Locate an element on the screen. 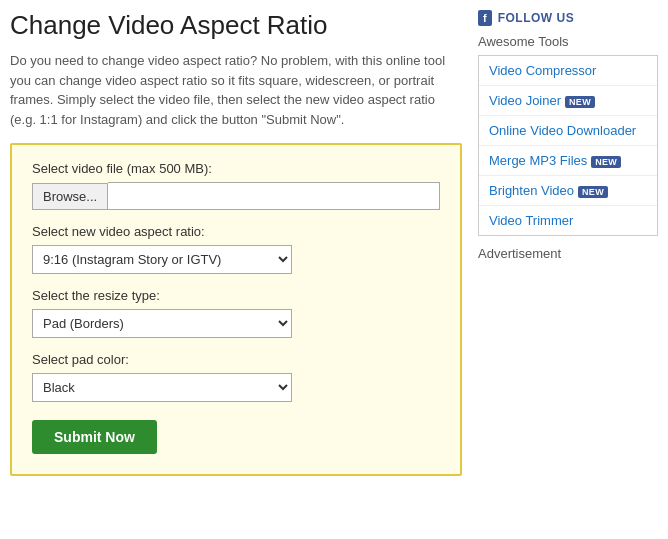 This screenshot has height=539, width=668. list-item: Merge MP3 FilesNEW is located at coordinates (568, 161).